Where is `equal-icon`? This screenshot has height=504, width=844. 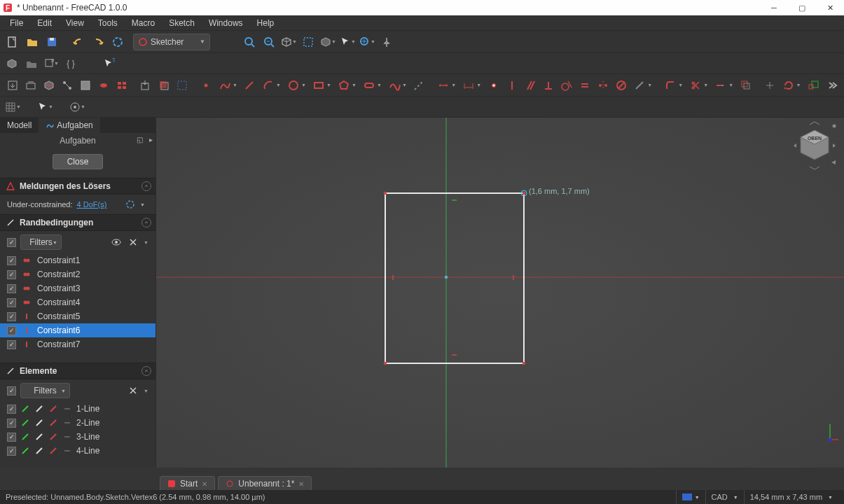 equal-icon is located at coordinates (585, 85).